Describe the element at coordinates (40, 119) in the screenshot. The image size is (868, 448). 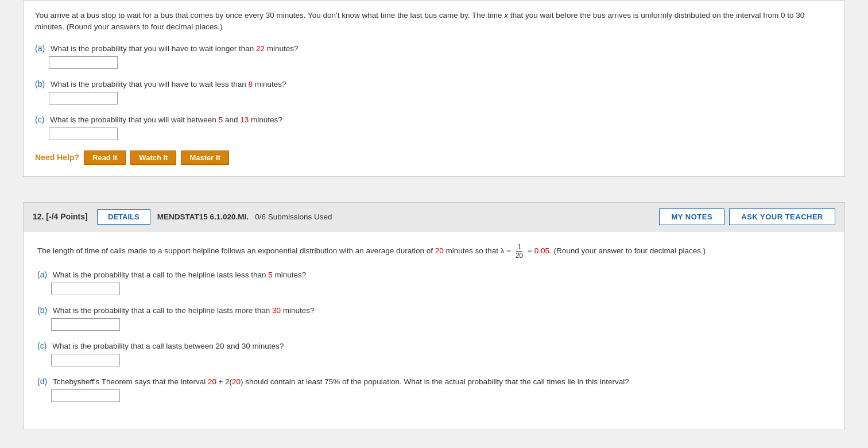
I see `sub-label-c: (c)` at that location.